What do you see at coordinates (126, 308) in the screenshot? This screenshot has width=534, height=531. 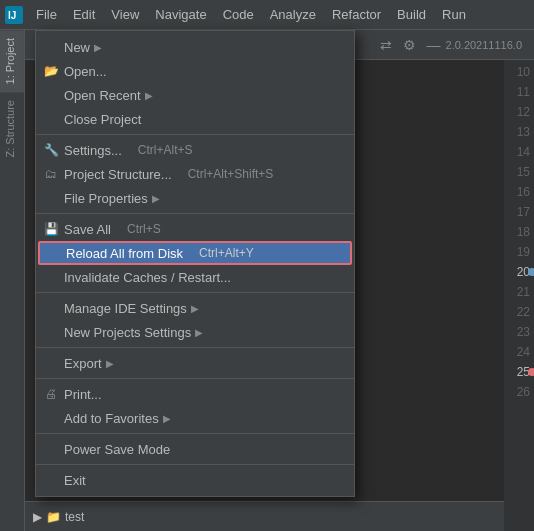 I see `menu-item-manage-ide-label: Manage IDE Settings` at bounding box center [126, 308].